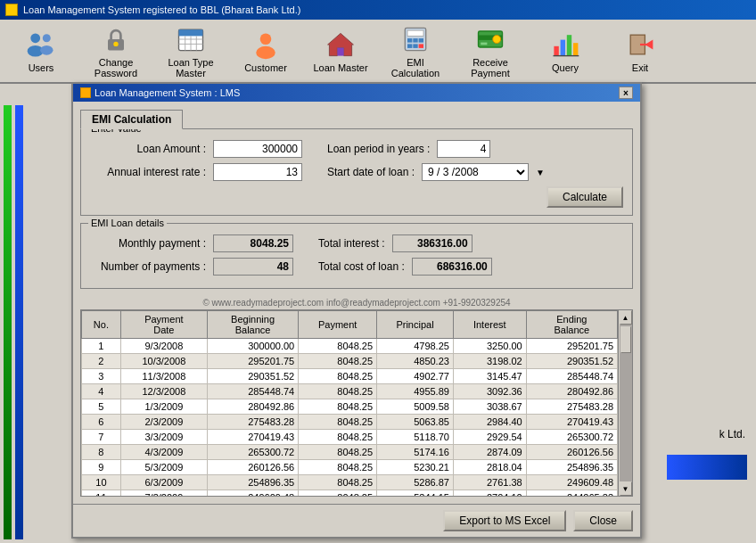 Image resolution: width=756 pixels, height=543 pixels. I want to click on calendar-icon, so click(191, 39).